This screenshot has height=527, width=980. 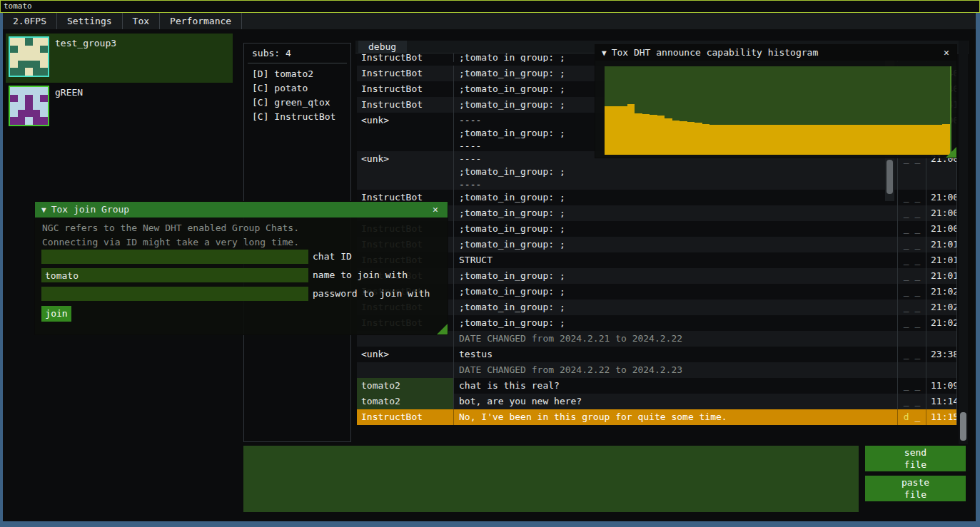 I want to click on member-row-tomato2: [D] tomato2, so click(x=294, y=74).